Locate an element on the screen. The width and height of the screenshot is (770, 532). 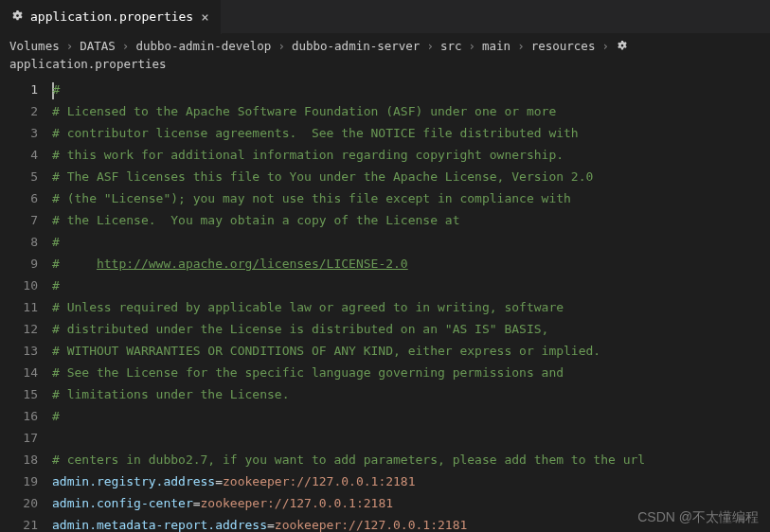
line-number: 15 is located at coordinates (19, 394).